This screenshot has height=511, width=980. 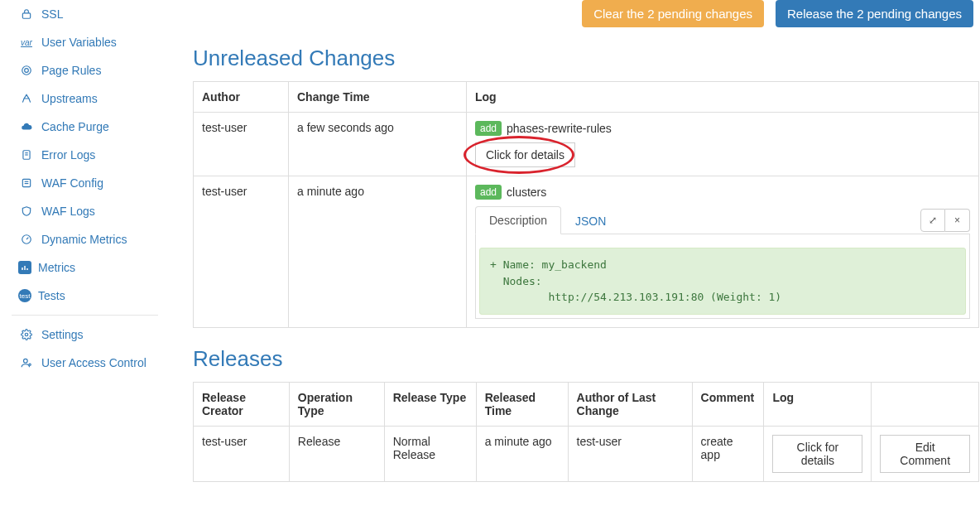 I want to click on sidebar-item-label: Tests, so click(x=51, y=296).